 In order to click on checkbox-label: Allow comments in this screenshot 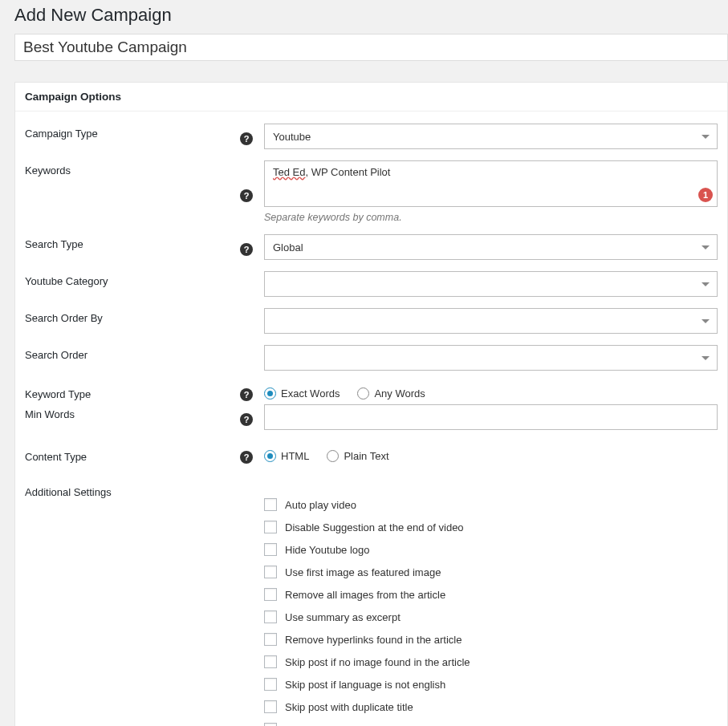, I will do `click(323, 725)`.